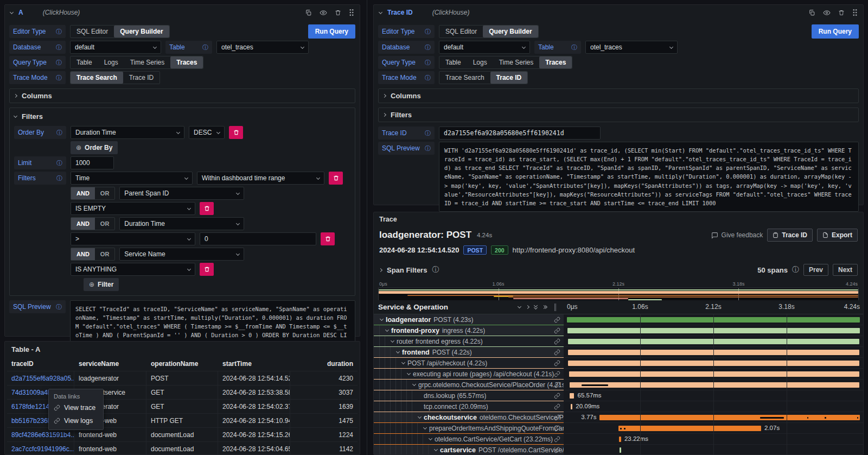  Describe the element at coordinates (182, 193) in the screenshot. I see `condition-field-select: Parent Span ID` at that location.